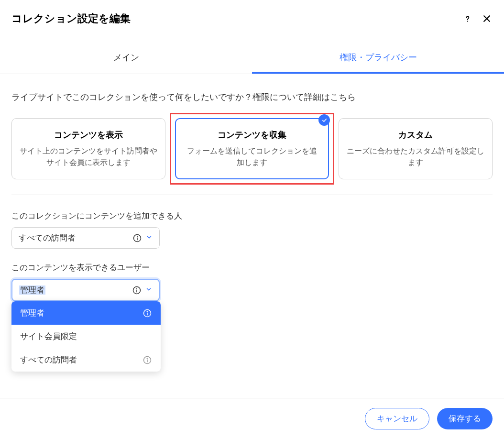  What do you see at coordinates (88, 135) in the screenshot?
I see `card-title: コンテンツを表示` at bounding box center [88, 135].